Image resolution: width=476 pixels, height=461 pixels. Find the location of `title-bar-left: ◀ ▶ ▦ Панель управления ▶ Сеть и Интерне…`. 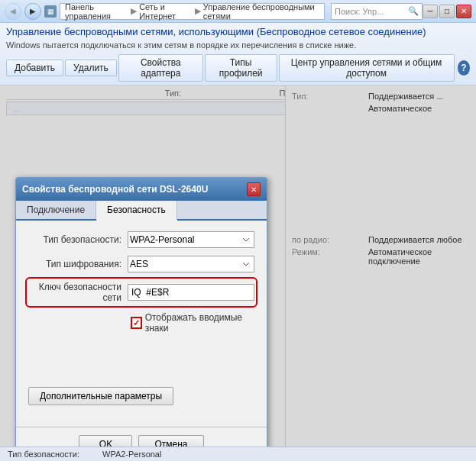

title-bar-left: ◀ ▶ ▦ Панель управления ▶ Сеть и Интерне… is located at coordinates (214, 11).